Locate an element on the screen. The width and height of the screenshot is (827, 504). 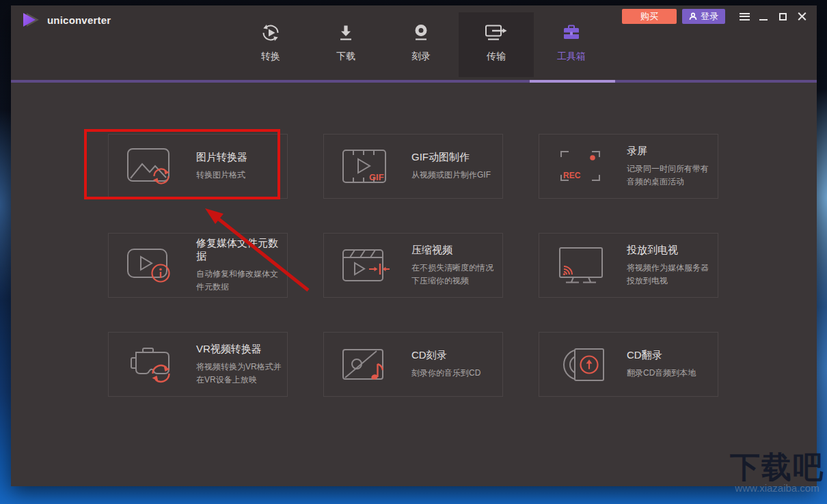
card-subtitle: 转换图片格式 is located at coordinates (221, 175).